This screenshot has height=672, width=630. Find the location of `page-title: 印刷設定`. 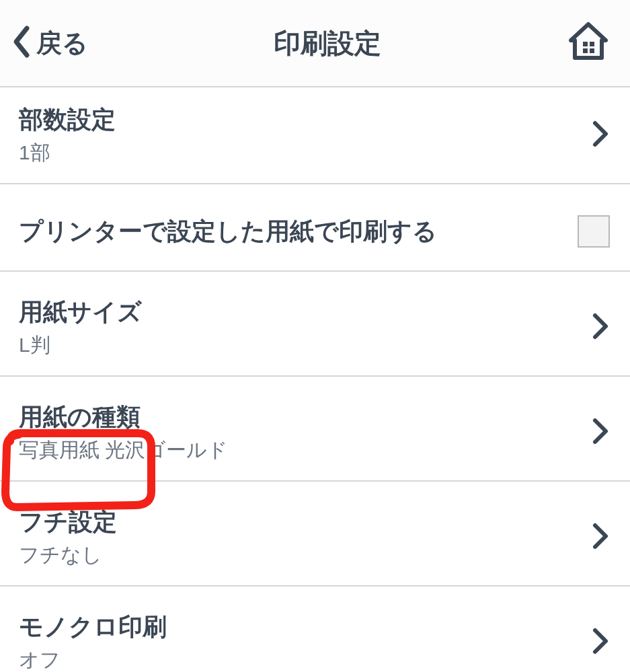

page-title: 印刷設定 is located at coordinates (327, 43).